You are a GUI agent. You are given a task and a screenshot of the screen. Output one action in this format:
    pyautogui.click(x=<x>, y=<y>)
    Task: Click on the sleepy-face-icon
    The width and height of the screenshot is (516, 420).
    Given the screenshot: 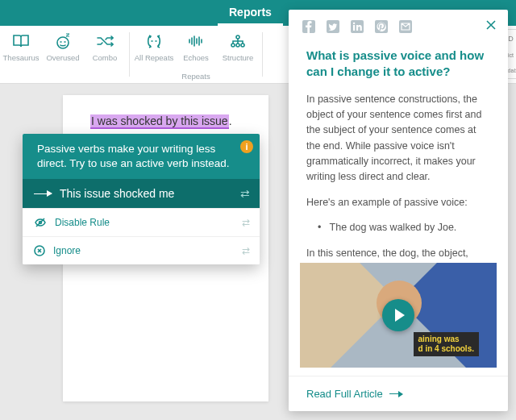 What is the action you would take?
    pyautogui.click(x=63, y=41)
    